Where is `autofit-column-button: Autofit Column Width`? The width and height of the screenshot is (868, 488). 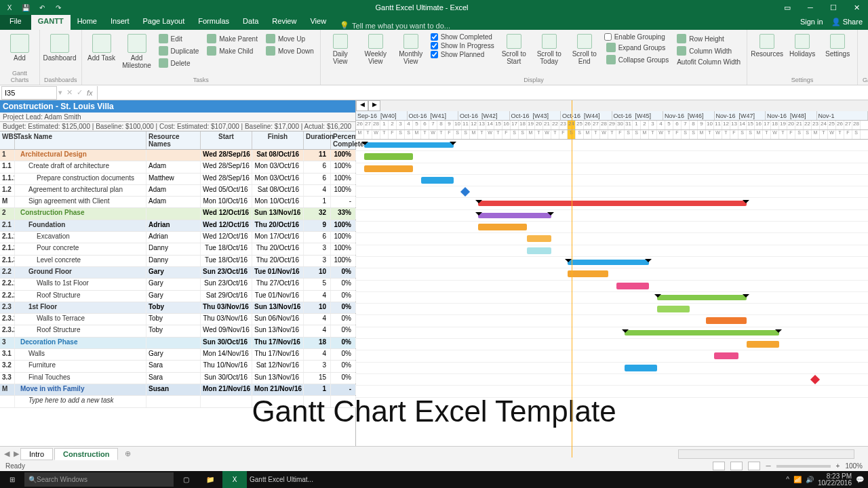 autofit-column-button: Autofit Column Width is located at coordinates (709, 62).